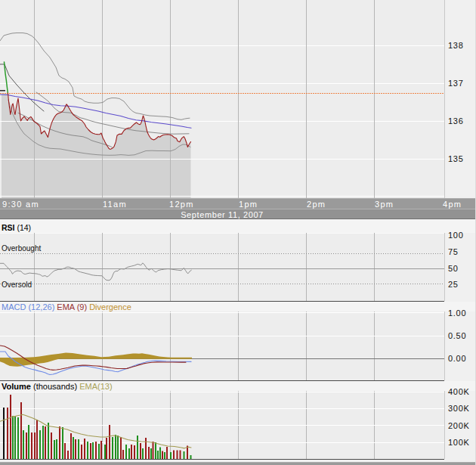 The width and height of the screenshot is (476, 465). I want to click on svg-text: 1pm, so click(248, 204).